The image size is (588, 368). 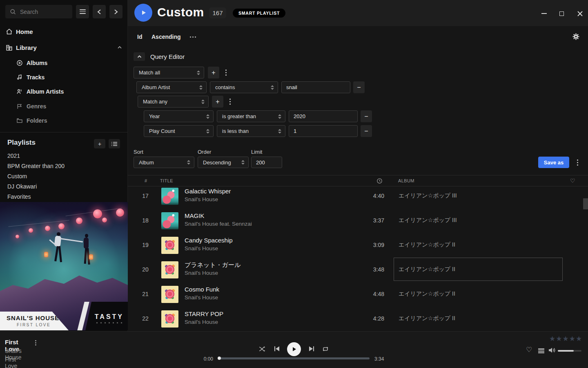 I want to click on settings-gear-icon, so click(x=576, y=37).